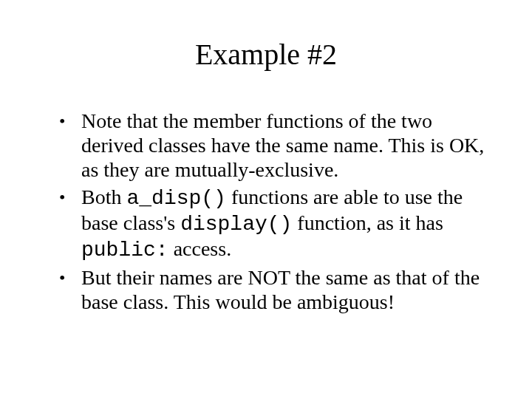 The image size is (532, 399). Describe the element at coordinates (200, 248) in the screenshot. I see `bullet-text: access.` at that location.